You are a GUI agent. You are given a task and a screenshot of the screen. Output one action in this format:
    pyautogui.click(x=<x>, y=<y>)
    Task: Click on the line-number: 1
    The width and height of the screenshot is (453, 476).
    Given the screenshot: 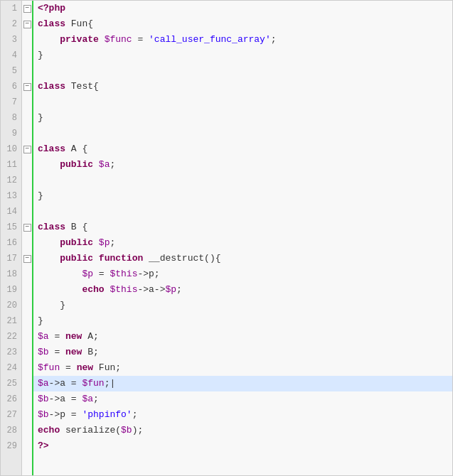 What is the action you would take?
    pyautogui.click(x=11, y=9)
    